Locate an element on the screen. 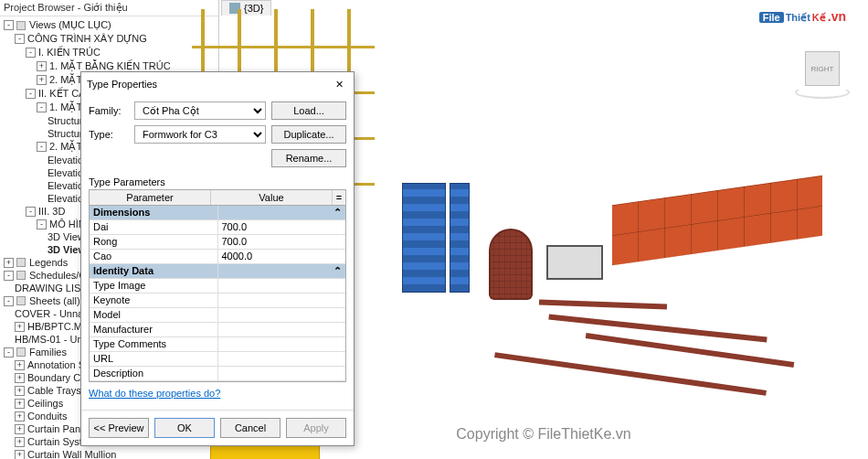  param-name: Manufacturer is located at coordinates (153, 329).